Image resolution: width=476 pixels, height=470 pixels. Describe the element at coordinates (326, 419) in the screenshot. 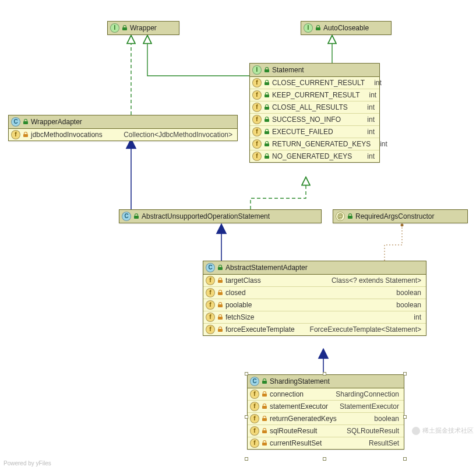

I see `field-row: freturnGeneratedKeysboolean` at that location.